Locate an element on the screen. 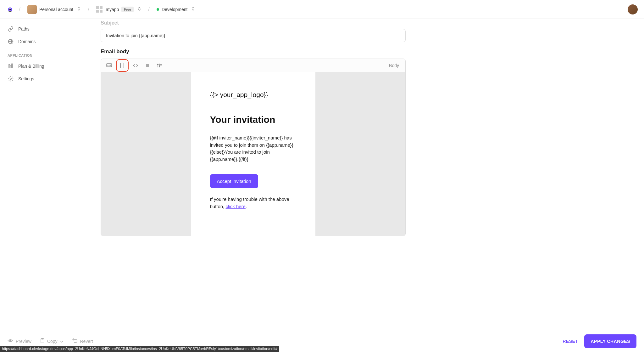 The width and height of the screenshot is (644, 352). environment-label: Development is located at coordinates (175, 9).